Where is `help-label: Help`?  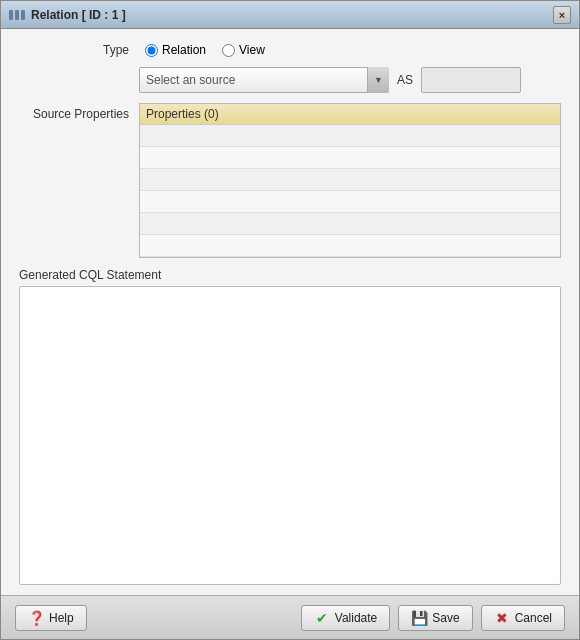
help-label: Help is located at coordinates (62, 618).